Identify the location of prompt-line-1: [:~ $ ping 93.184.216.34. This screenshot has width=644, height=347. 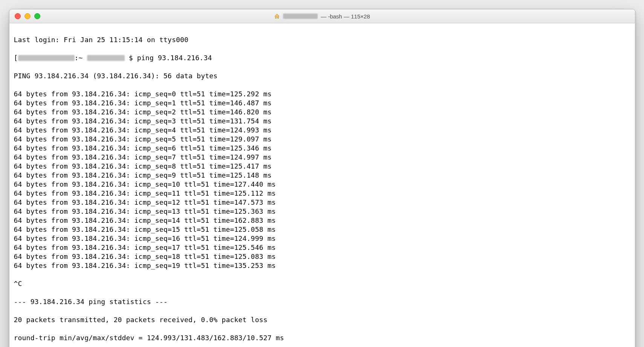
(322, 58).